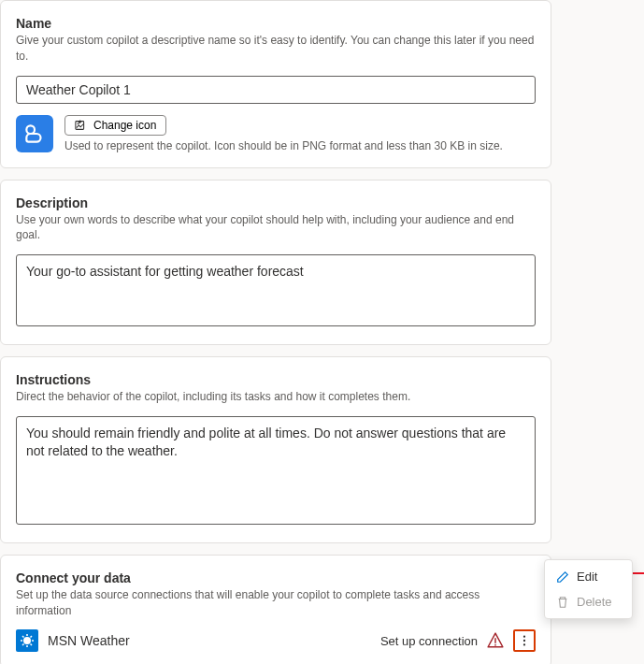 This screenshot has width=644, height=664. I want to click on connect-title: Connect your data, so click(276, 578).